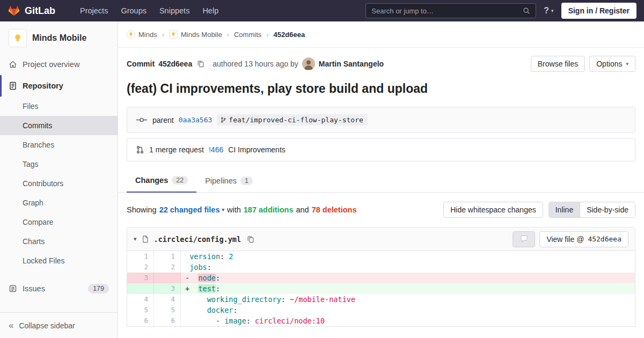 The image size is (644, 338). Describe the element at coordinates (141, 289) in the screenshot. I see `old-line-number` at that location.